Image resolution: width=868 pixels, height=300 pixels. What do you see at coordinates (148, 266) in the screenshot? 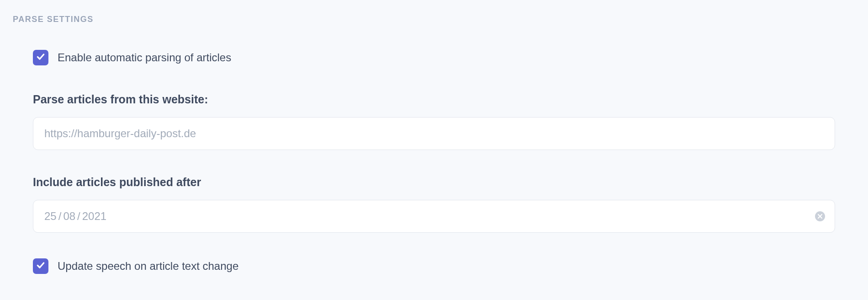
I see `update-speech-label: Update speech on article text change` at bounding box center [148, 266].